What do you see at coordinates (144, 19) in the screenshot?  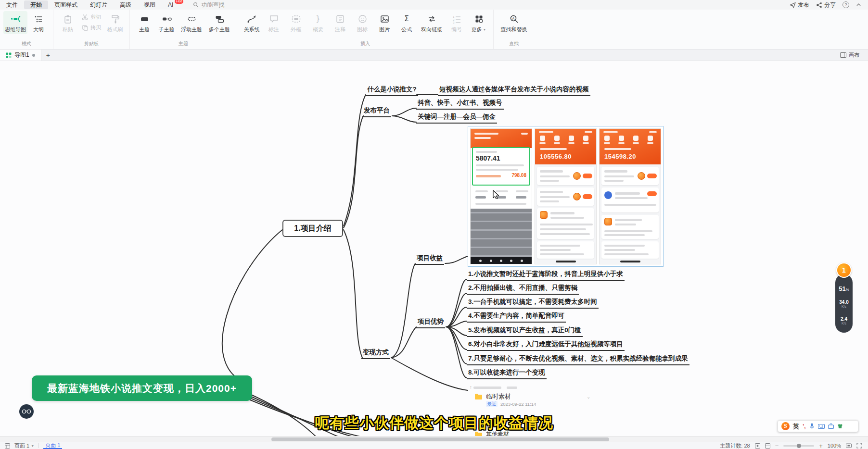 I see `topic-icon` at bounding box center [144, 19].